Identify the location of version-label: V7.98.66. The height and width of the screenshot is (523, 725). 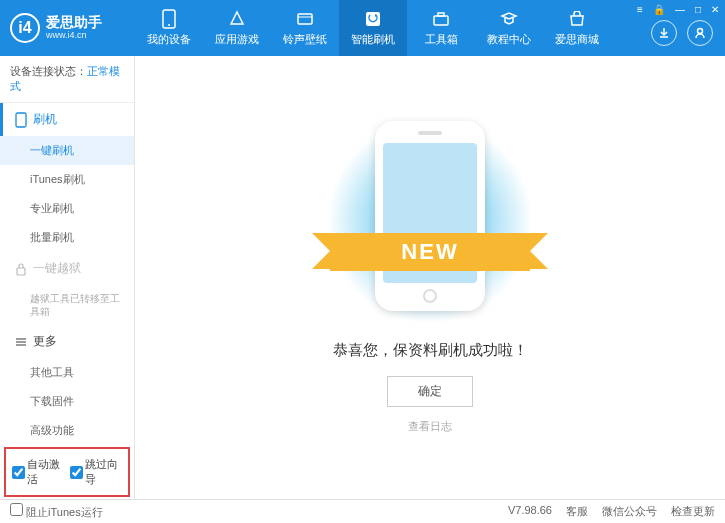
(530, 512).